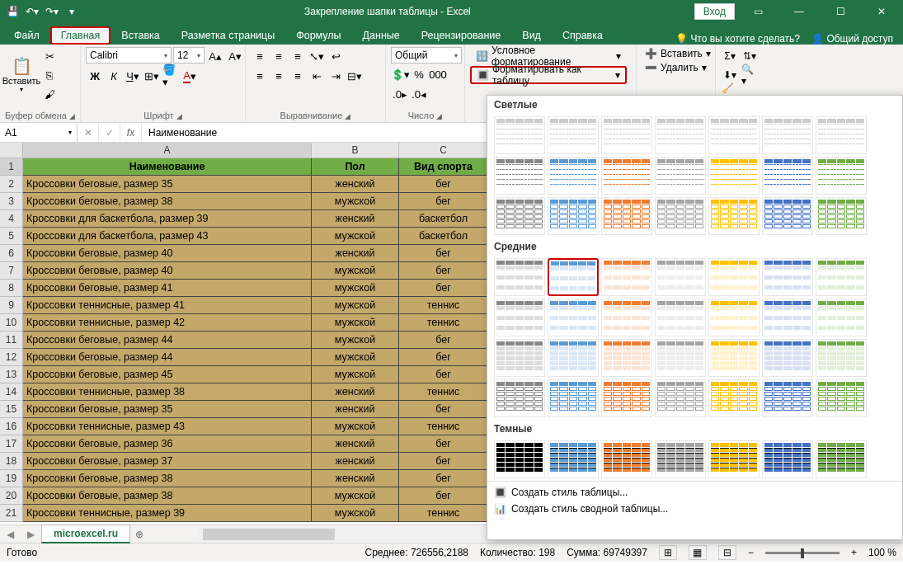  Describe the element at coordinates (426, 55) in the screenshot. I see `number-format-combo: Общий▾` at that location.